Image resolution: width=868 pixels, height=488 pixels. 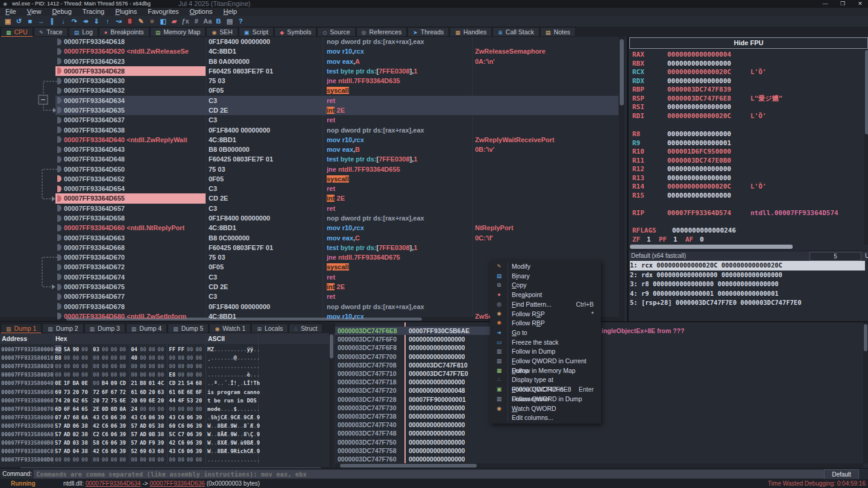 What do you see at coordinates (84, 383) in the screenshot?
I see `hex-byte: 0E` at bounding box center [84, 383].